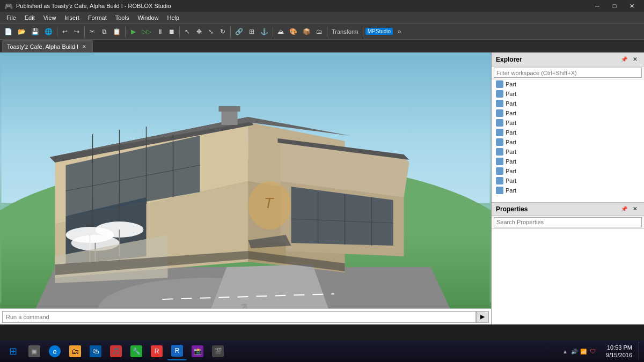 The width and height of the screenshot is (644, 362). I want to click on tb-anchor: ⚓, so click(264, 32).